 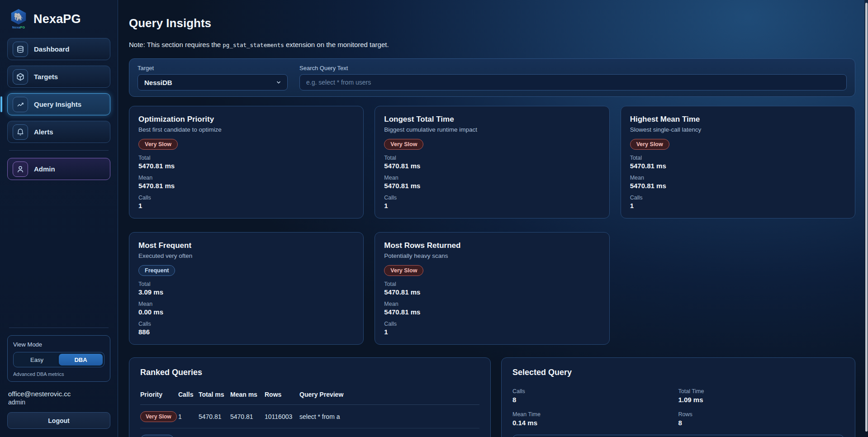 What do you see at coordinates (246, 162) in the screenshot?
I see `card-optimization-priority: Optimization Priority Best first candida…` at bounding box center [246, 162].